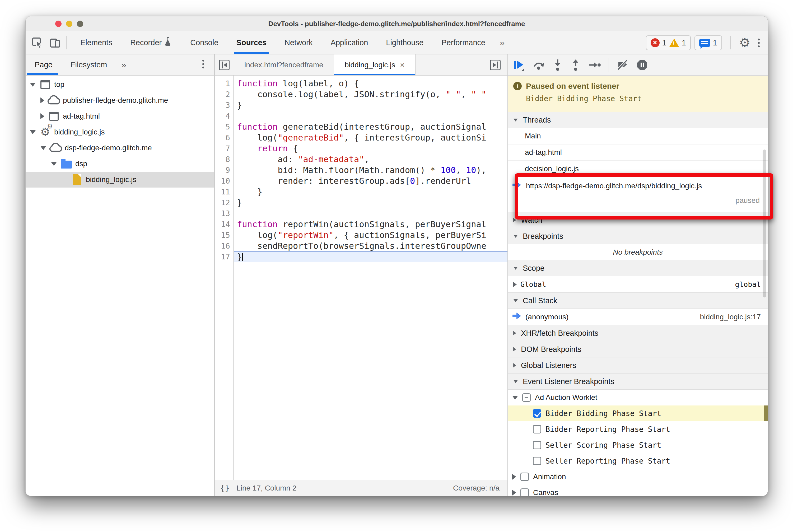 The width and height of the screenshot is (793, 532). What do you see at coordinates (638, 195) in the screenshot?
I see `thread-row-current: https://dsp-fledge-demo.glitch.me/dsp/bi…` at bounding box center [638, 195].